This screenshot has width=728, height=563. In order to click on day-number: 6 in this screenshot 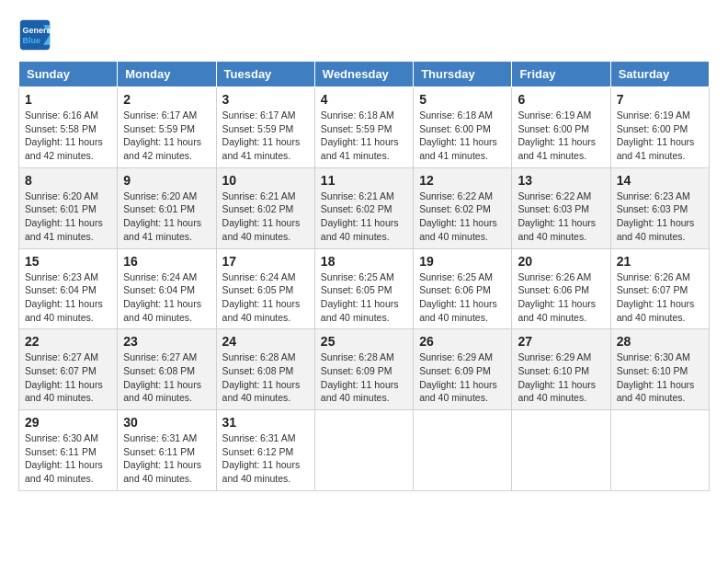, I will do `click(561, 99)`.